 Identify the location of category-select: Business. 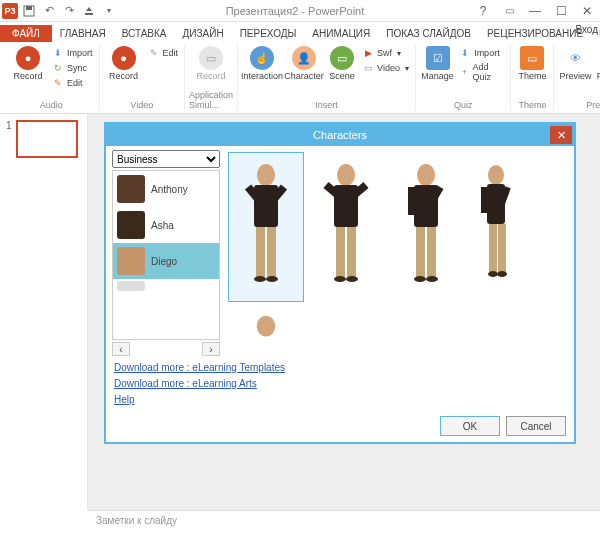
(166, 159).